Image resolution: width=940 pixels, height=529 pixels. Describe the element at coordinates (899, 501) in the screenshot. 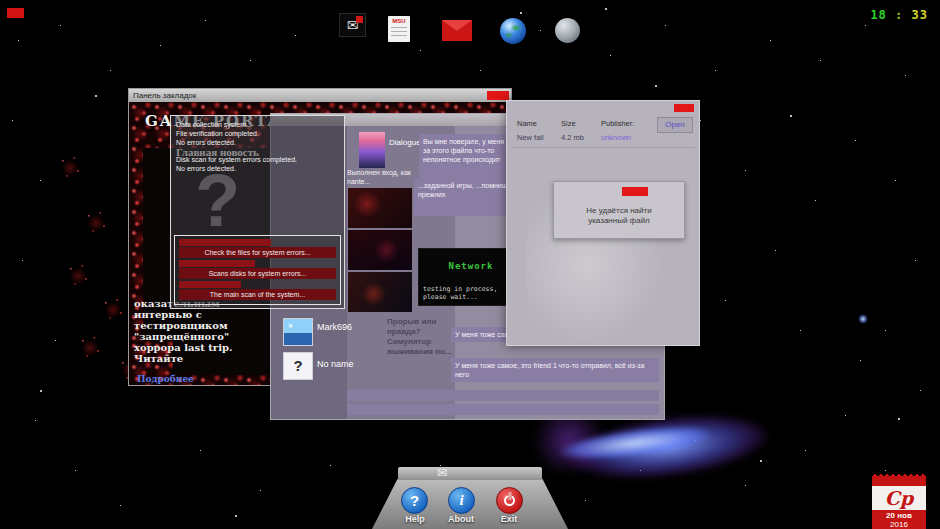

I see `calendar-widget: Ср 20 нов 2016` at that location.